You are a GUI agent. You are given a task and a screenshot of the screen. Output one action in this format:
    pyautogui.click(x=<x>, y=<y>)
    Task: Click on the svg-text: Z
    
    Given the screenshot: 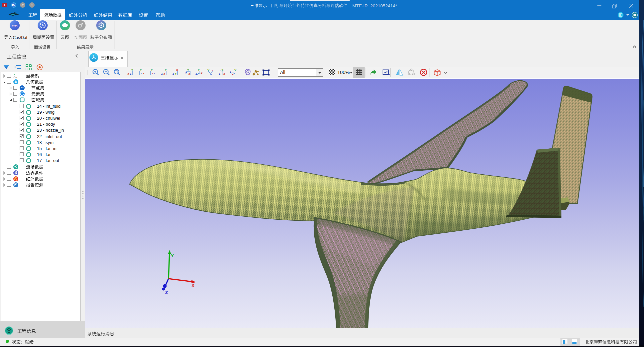 What is the action you would take?
    pyautogui.click(x=166, y=293)
    